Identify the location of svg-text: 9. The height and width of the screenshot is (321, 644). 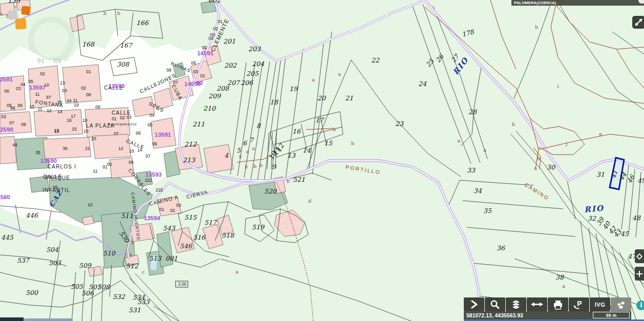
(274, 167).